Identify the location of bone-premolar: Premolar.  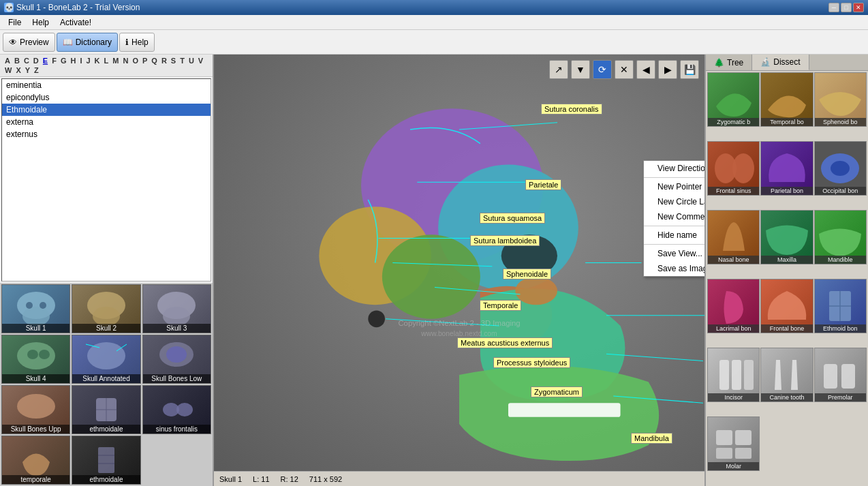
(841, 375).